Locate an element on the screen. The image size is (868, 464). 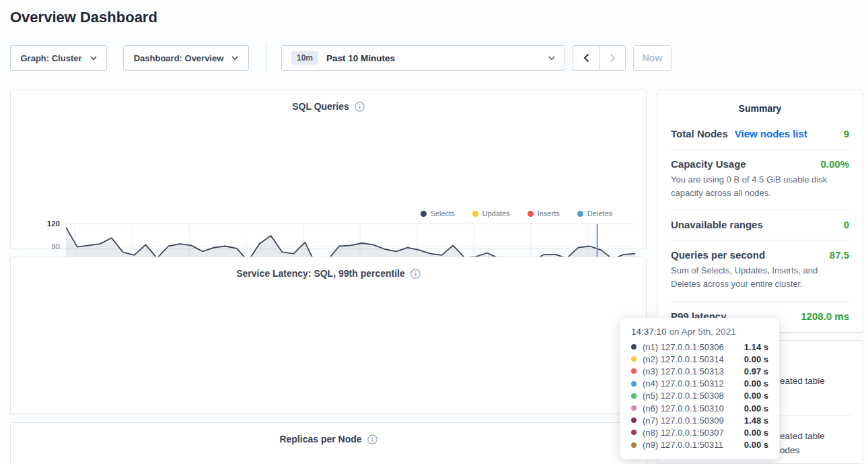
tooltip-row: (n8) 127.0.0.1:503070.00 s is located at coordinates (700, 432).